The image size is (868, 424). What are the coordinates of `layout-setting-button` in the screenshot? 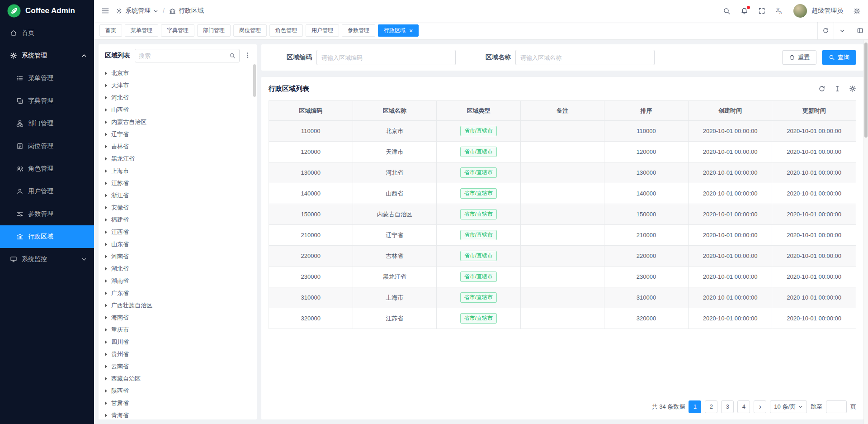 It's located at (860, 31).